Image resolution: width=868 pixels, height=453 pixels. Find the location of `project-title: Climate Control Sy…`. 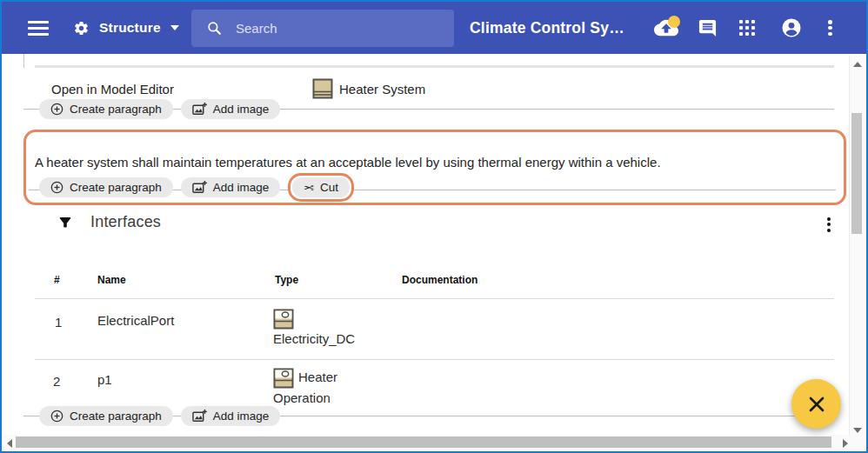

project-title: Climate Control Sy… is located at coordinates (547, 28).